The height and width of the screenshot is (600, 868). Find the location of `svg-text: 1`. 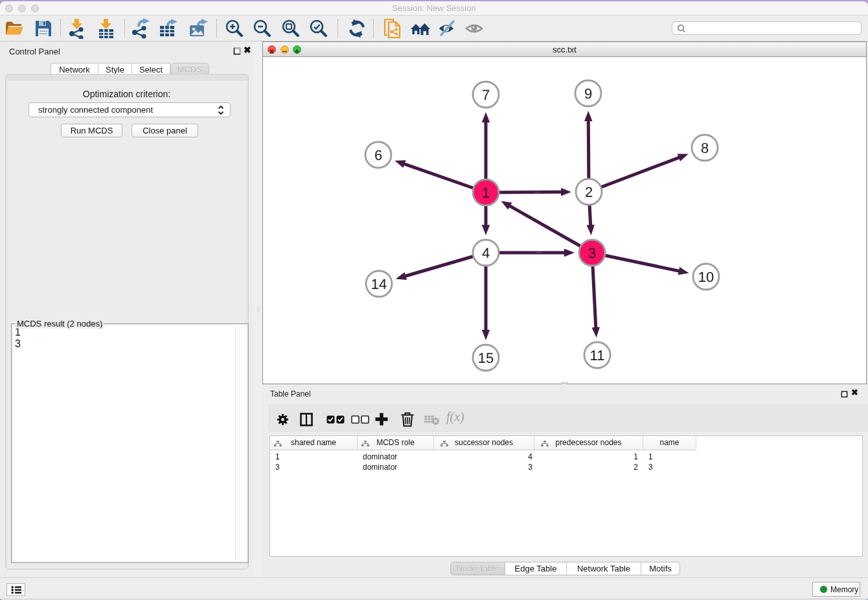

svg-text: 1 is located at coordinates (486, 193).